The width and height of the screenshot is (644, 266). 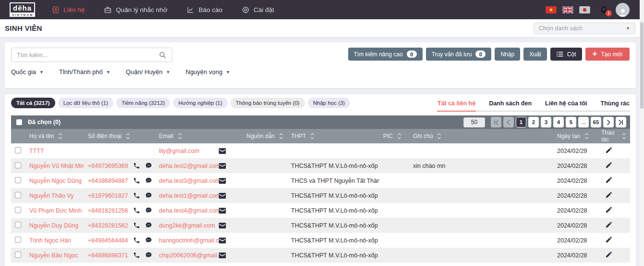 I want to click on search-input, so click(x=87, y=55).